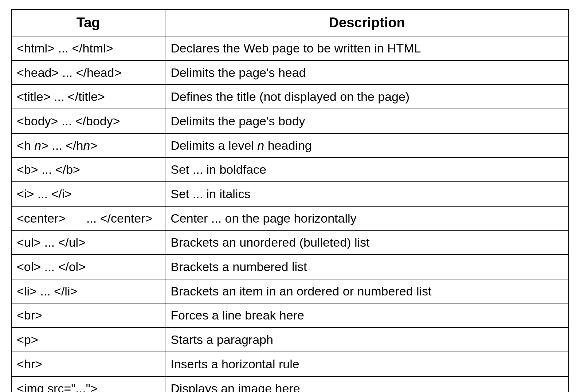  What do you see at coordinates (290, 121) in the screenshot?
I see `table-row: <body> ... </body> Delimits the page's b…` at bounding box center [290, 121].